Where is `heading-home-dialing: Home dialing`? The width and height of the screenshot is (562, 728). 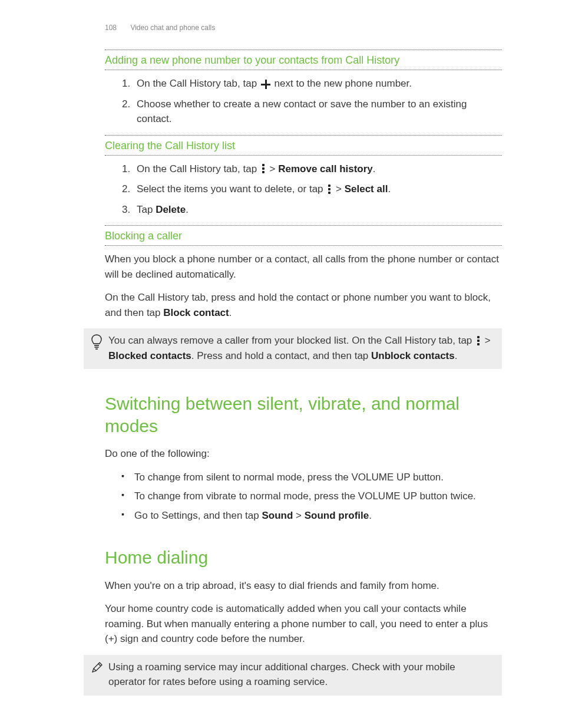 heading-home-dialing: Home dialing is located at coordinates (303, 558).